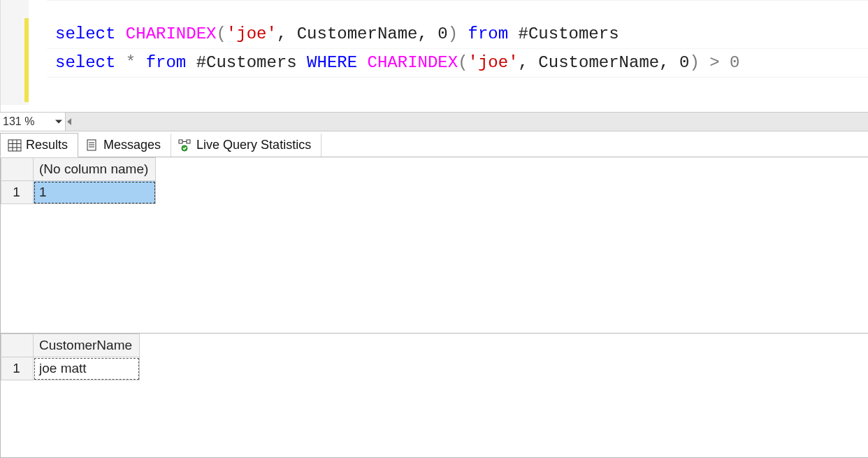  Describe the element at coordinates (47, 145) in the screenshot. I see `tab-results-label: Results` at that location.